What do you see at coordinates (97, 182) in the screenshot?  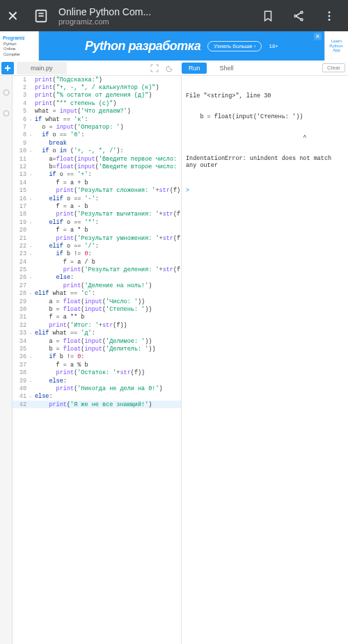 I see `code-line: 14 f = a + b` at bounding box center [97, 182].